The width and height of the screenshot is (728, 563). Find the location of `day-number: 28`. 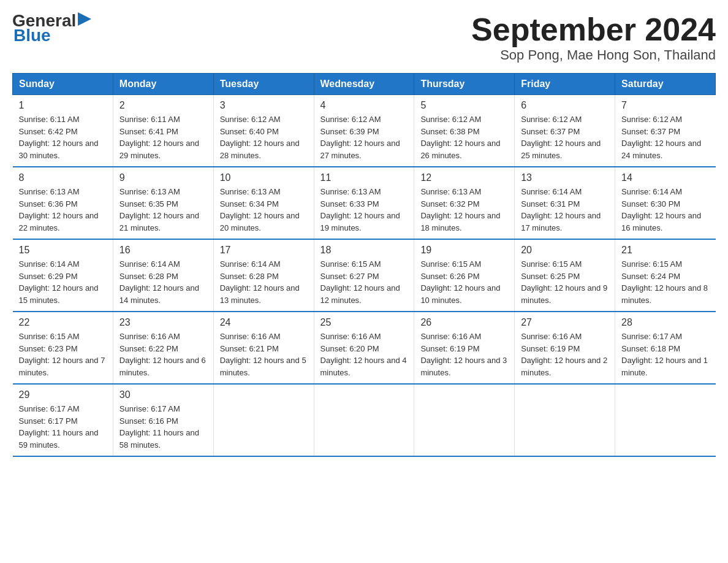

day-number: 28 is located at coordinates (665, 323).